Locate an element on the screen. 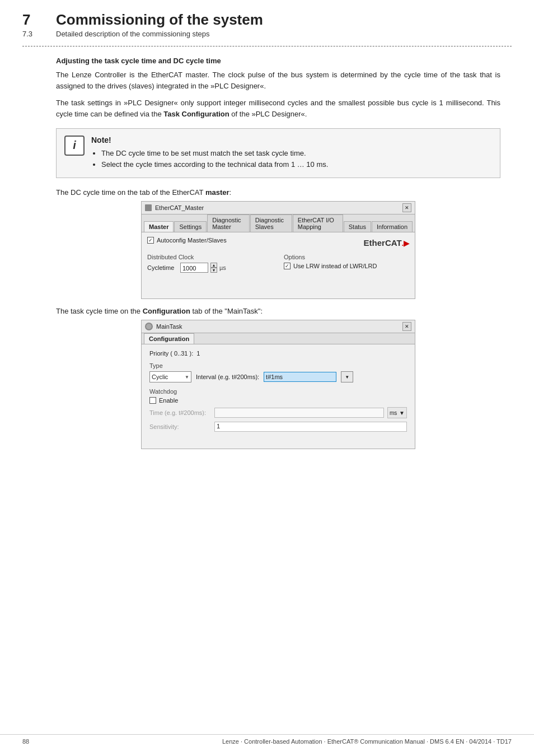 This screenshot has height=756, width=534. ethercat-logo: EtherCAT.▶ is located at coordinates (386, 243).